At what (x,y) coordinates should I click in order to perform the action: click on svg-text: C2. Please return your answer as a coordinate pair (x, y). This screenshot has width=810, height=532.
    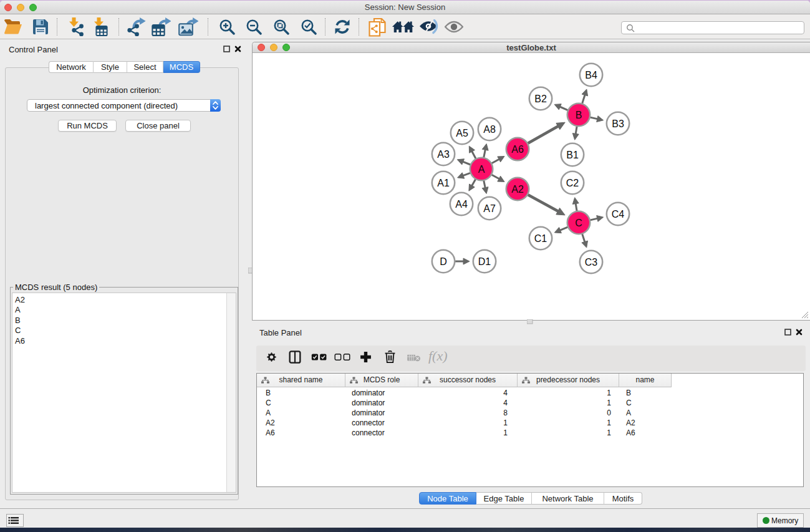
    Looking at the image, I should click on (572, 183).